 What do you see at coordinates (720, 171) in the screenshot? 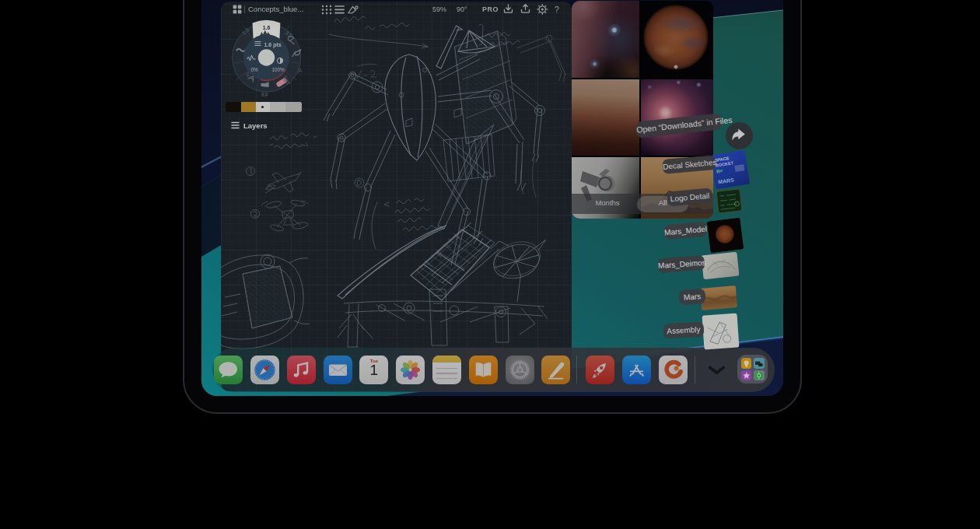
I see `svg-text: R≡` at bounding box center [720, 171].